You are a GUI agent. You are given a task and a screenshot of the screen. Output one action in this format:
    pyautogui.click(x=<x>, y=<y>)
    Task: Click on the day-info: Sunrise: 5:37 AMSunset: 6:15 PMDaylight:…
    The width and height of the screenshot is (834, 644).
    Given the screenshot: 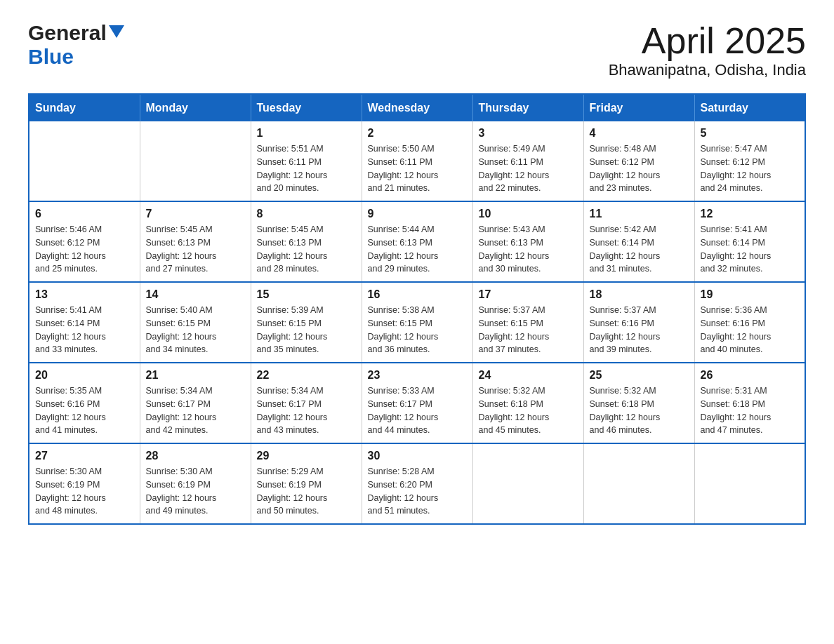 What is the action you would take?
    pyautogui.click(x=528, y=330)
    